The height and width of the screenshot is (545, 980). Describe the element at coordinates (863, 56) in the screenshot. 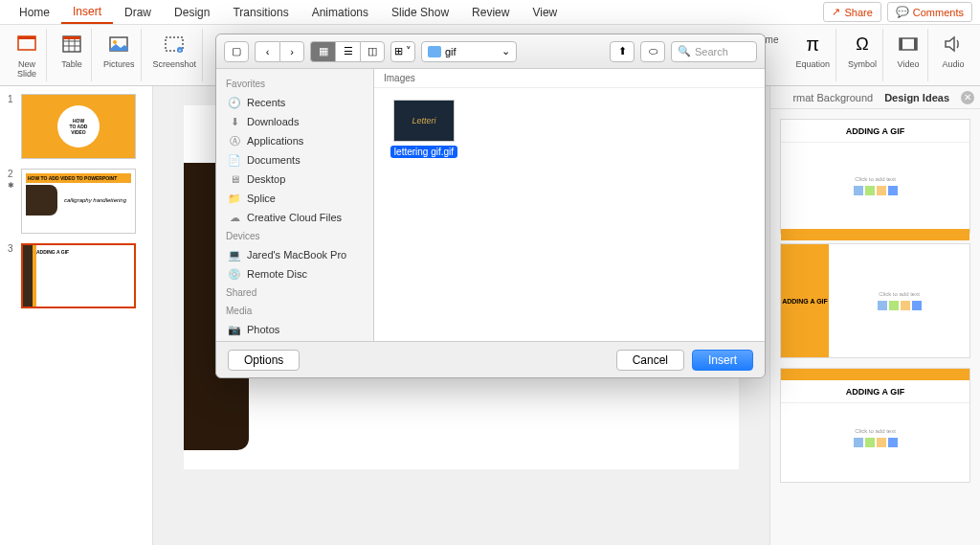

I see `ribbon-symbol: Ω Symbol` at that location.